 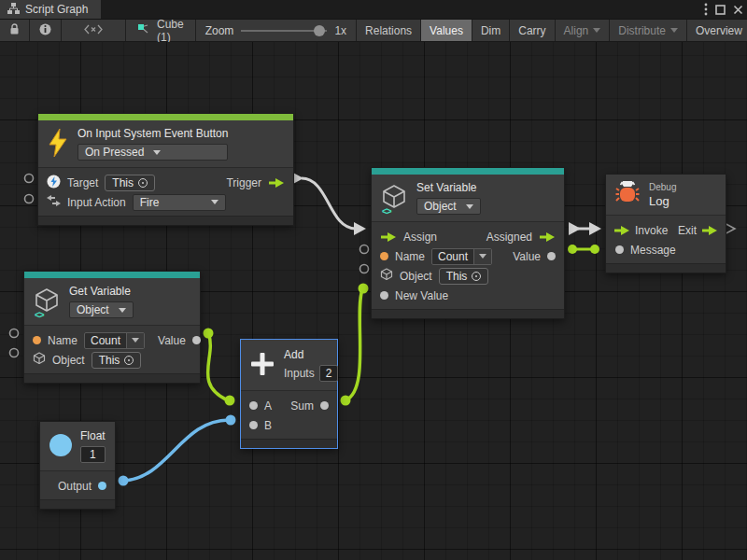 I want to click on node-get-variable: <> Get Variable Object Name Count Value, so click(x=112, y=327).